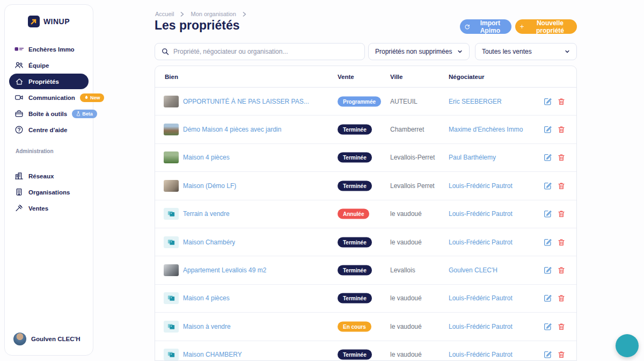 Image resolution: width=644 pixels, height=361 pixels. Describe the element at coordinates (49, 208) in the screenshot. I see `sidebar-item-ventes: Ventes` at that location.